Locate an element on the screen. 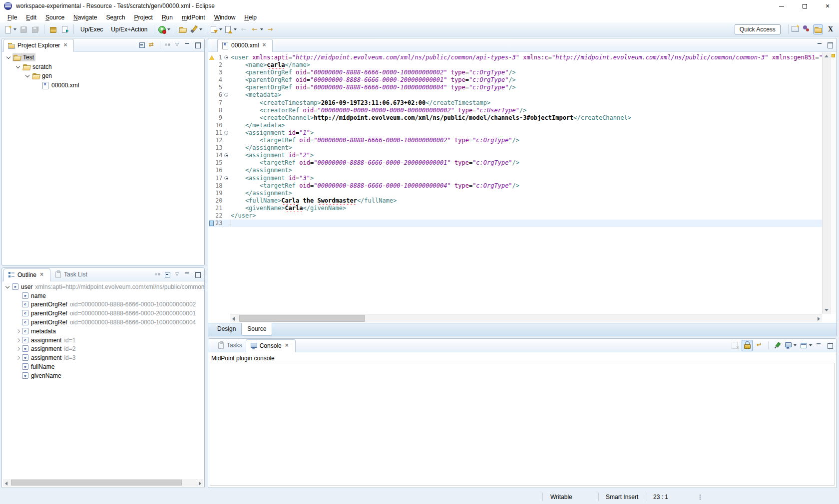  window-close-button: × is located at coordinates (828, 6).